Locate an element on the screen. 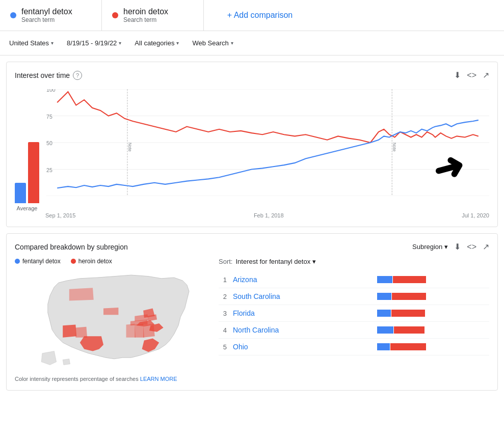 Image resolution: width=504 pixels, height=441 pixels. rank-name: Florida is located at coordinates (302, 313).